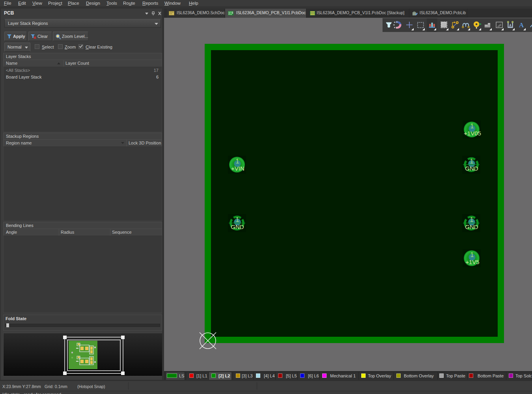 Image resolution: width=532 pixels, height=394 pixels. I want to click on svg-text: +VIN, so click(238, 168).